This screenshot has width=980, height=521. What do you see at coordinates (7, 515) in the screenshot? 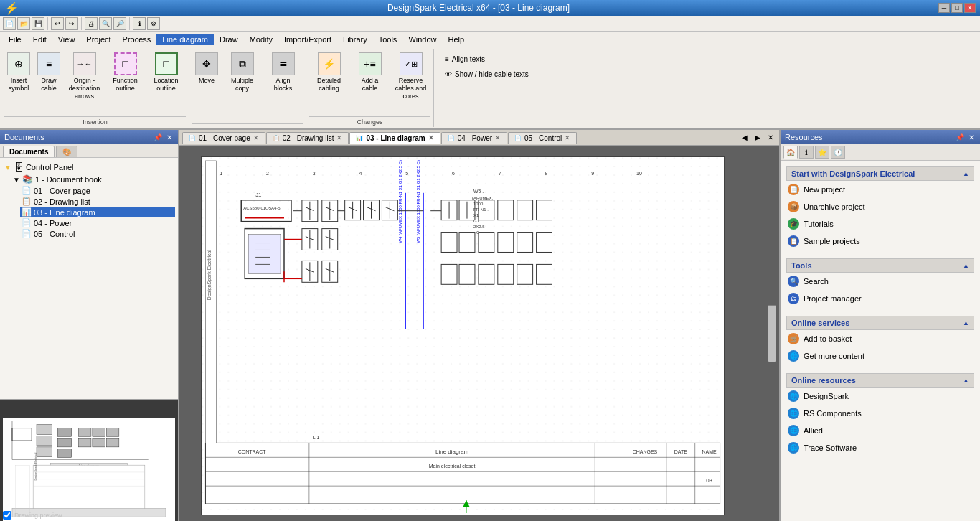
I see `preview-checkbox` at bounding box center [7, 515].